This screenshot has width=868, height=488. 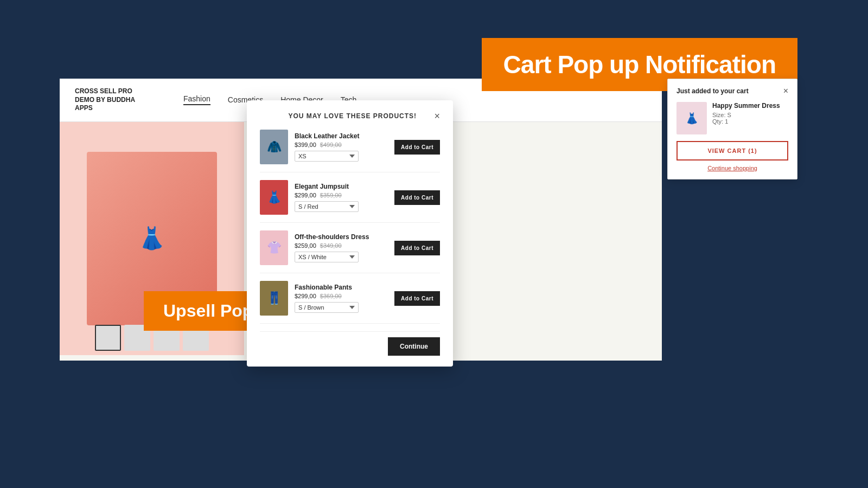 What do you see at coordinates (750, 115) in the screenshot?
I see `notification-product-size: Size: S` at bounding box center [750, 115].